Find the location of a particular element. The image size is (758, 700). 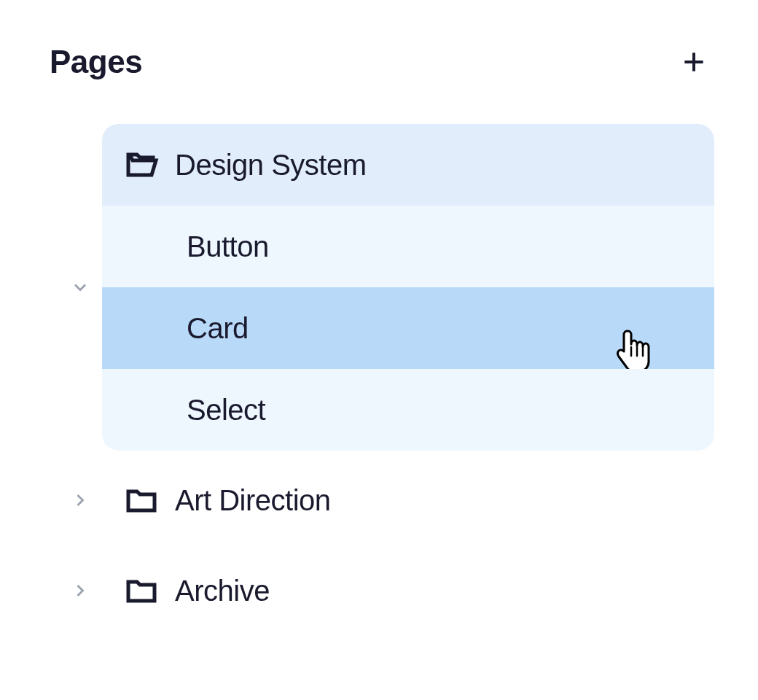

tree-group-art-direction: Art Direction is located at coordinates (386, 500).